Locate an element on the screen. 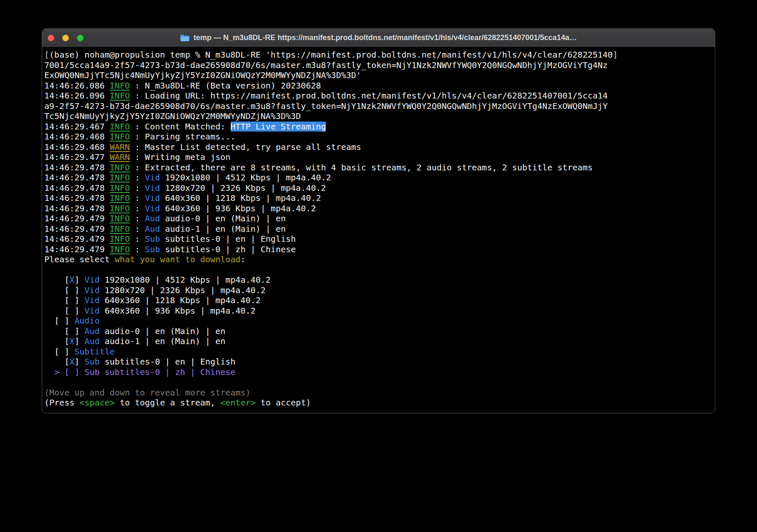 Image resolution: width=757 pixels, height=532 pixels. text-plain: 640x360 | 1218 Kbps | mp4a.40.2 is located at coordinates (180, 300).